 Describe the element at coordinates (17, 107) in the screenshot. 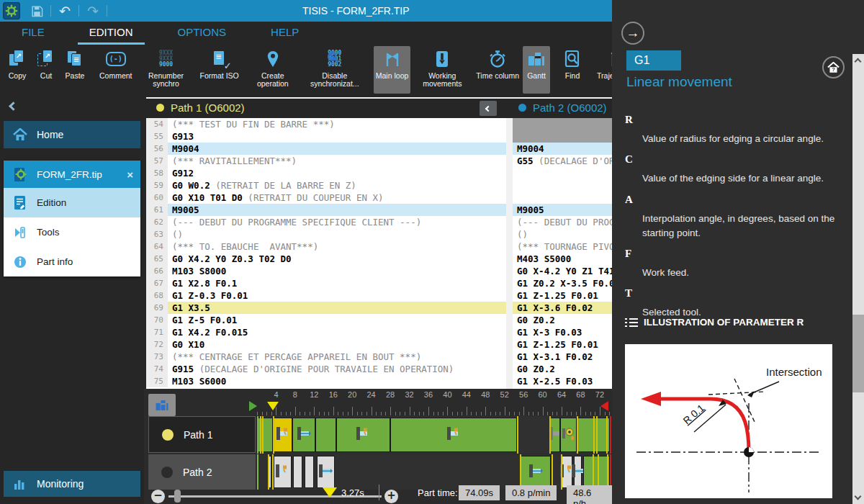

I see `sidebar-back-button` at that location.